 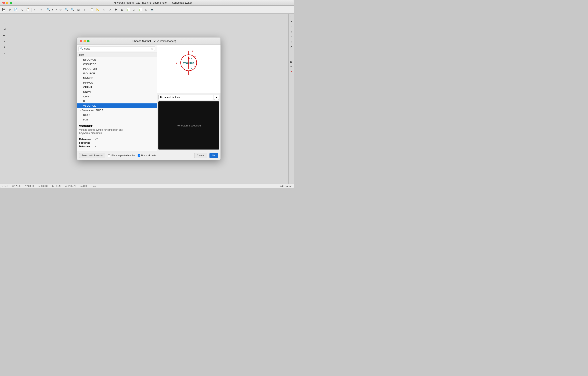 What do you see at coordinates (21, 10) in the screenshot?
I see `print-button: 🖨` at bounding box center [21, 10].